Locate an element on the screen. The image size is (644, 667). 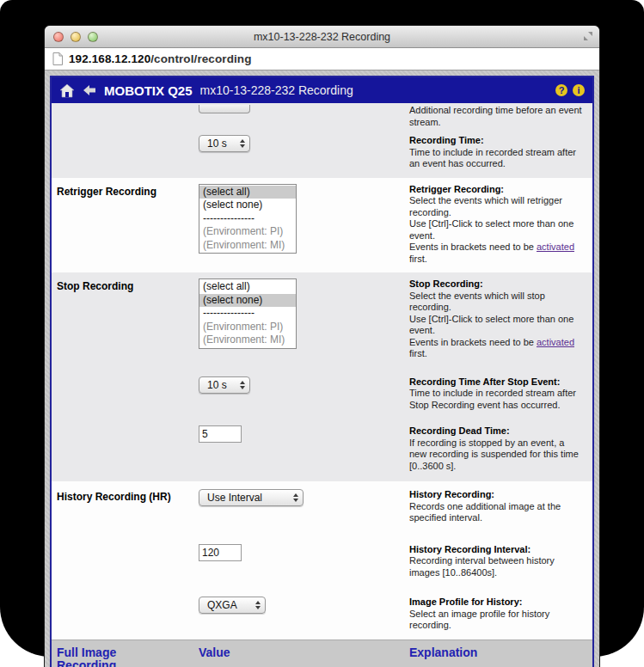
history-profile-explanation: Image Profile for History: Select an ima… is located at coordinates (497, 614).